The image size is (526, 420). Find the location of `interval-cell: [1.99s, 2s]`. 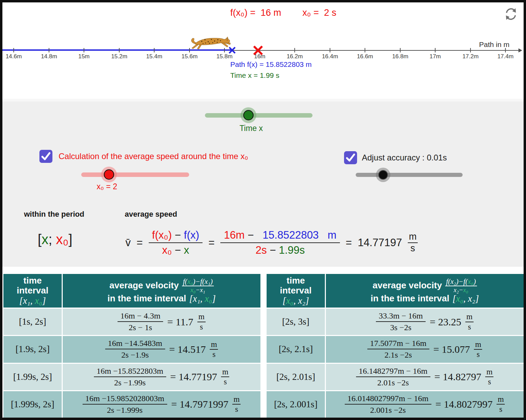

interval-cell: [1.99s, 2s] is located at coordinates (33, 377).